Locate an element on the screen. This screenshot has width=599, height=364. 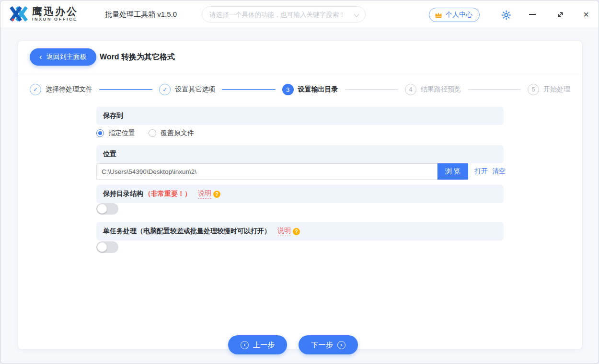
browse-button: 浏 览 is located at coordinates (453, 171).